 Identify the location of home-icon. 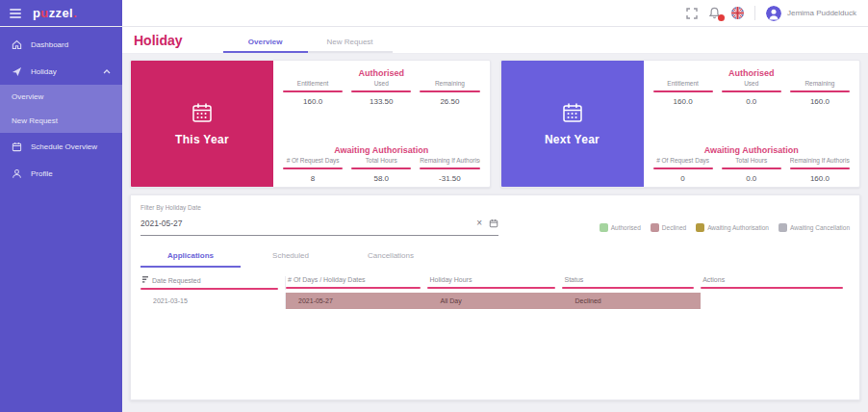
(17, 44).